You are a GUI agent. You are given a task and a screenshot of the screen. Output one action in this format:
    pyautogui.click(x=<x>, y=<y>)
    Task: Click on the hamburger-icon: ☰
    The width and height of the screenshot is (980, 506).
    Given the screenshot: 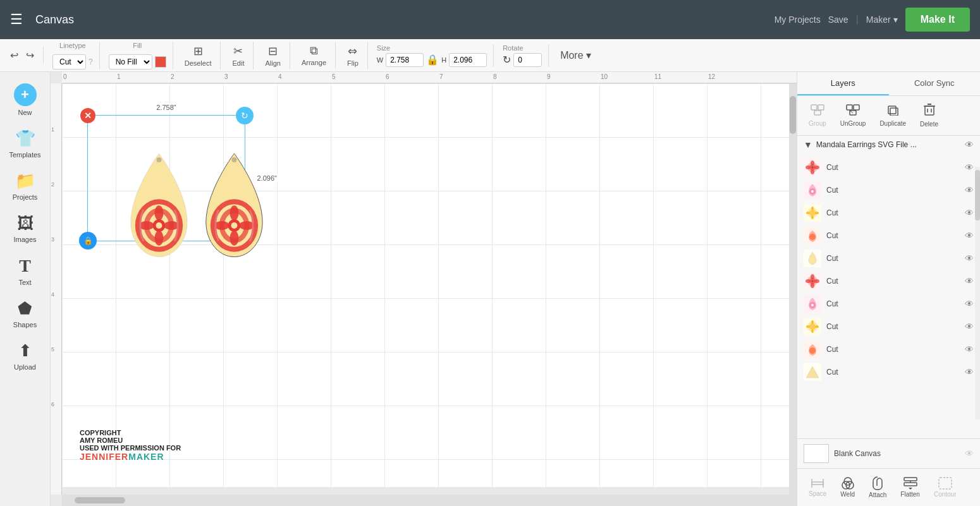 What is the action you would take?
    pyautogui.click(x=16, y=20)
    